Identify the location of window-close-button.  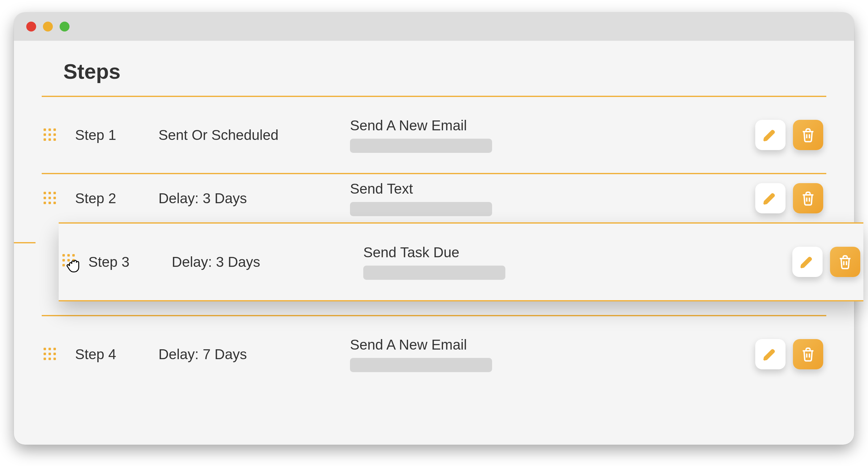
(31, 26).